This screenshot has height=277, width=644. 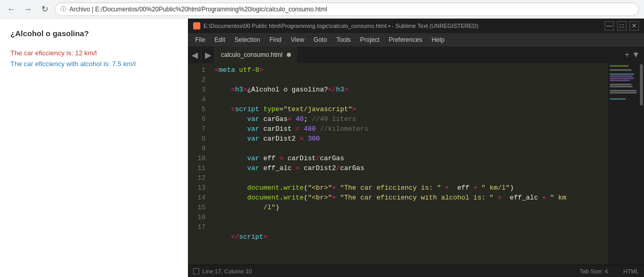 What do you see at coordinates (411, 237) in the screenshot?
I see `code-line-17: </script>` at bounding box center [411, 237].